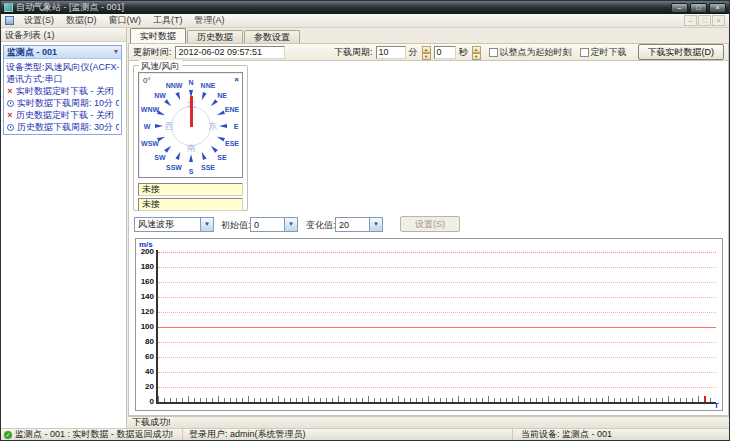 The width and height of the screenshot is (730, 441). What do you see at coordinates (157, 327) in the screenshot?
I see `y-axis` at bounding box center [157, 327].